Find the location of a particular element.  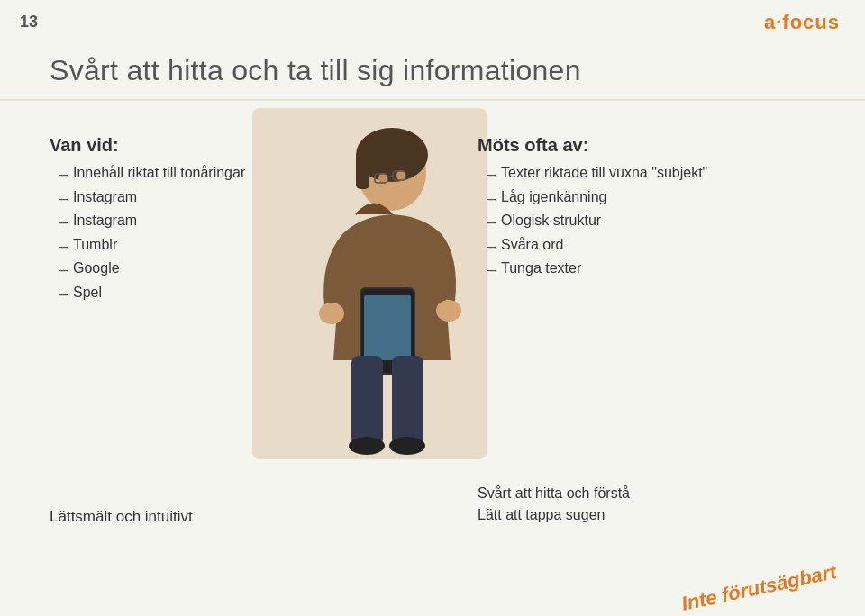

bottom-right-line2: Lätt att tappa sugen is located at coordinates (640, 515).